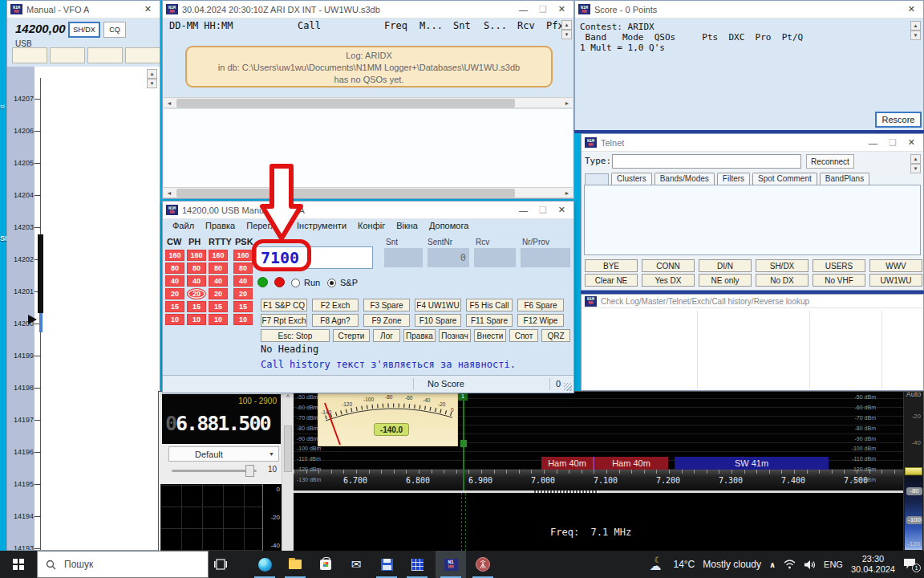 This screenshot has width=924, height=578. I want to click on nrprov-field, so click(545, 258).